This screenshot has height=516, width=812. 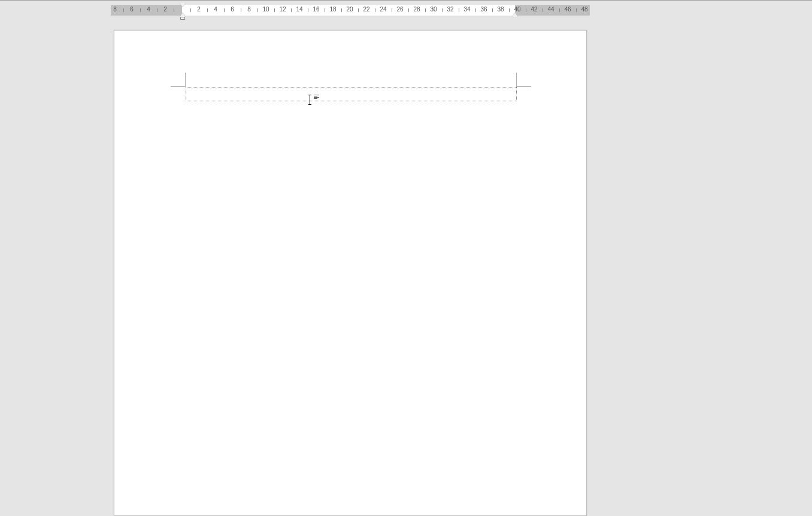 I want to click on ruler-tick-label: 44, so click(x=551, y=10).